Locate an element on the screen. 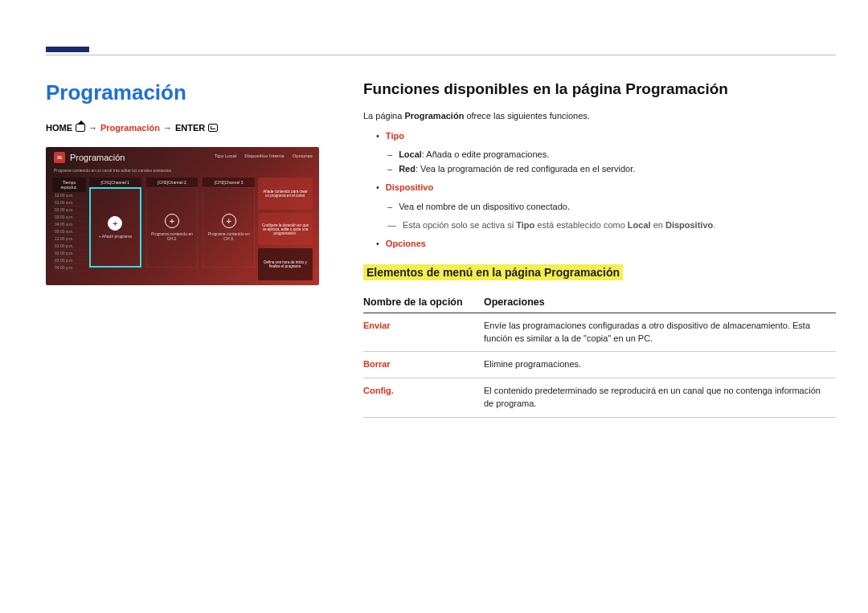  ss-time-list: 12:00 a.m. 01:00 a.m. 02:00 a.m. 03:00 a… is located at coordinates (69, 231).